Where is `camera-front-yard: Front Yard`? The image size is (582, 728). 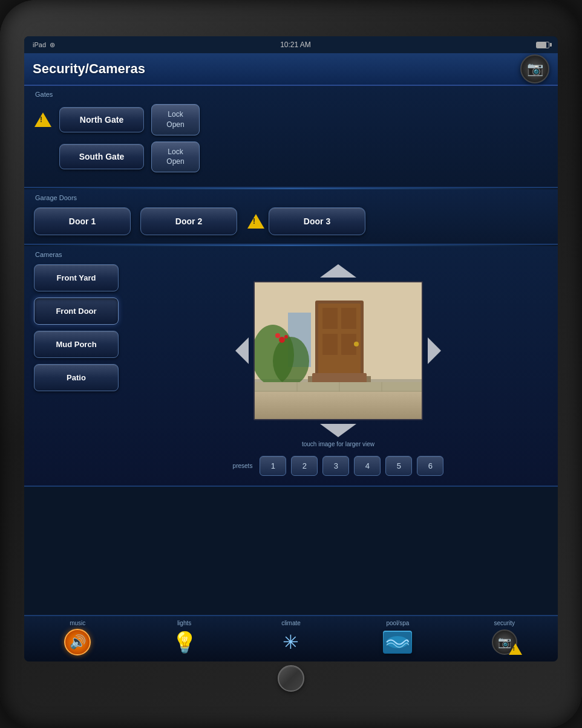 camera-front-yard: Front Yard is located at coordinates (76, 278).